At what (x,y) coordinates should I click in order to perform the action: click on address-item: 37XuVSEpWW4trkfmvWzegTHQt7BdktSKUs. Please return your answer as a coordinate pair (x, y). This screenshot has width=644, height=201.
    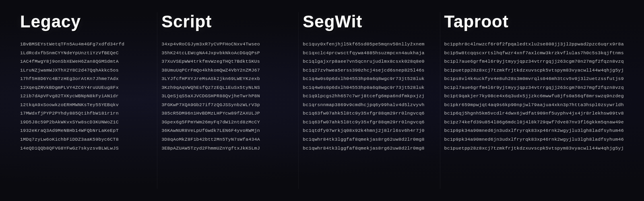
    Looking at the image, I should click on (228, 62).